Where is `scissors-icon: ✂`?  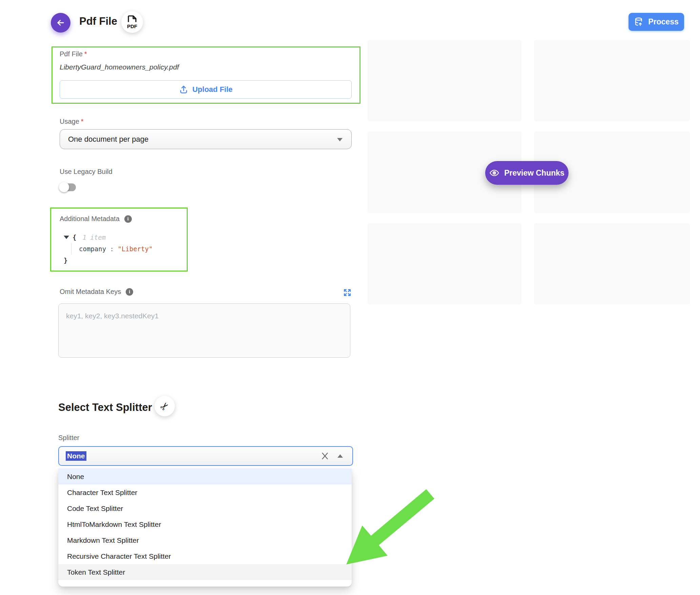
scissors-icon: ✂ is located at coordinates (165, 406).